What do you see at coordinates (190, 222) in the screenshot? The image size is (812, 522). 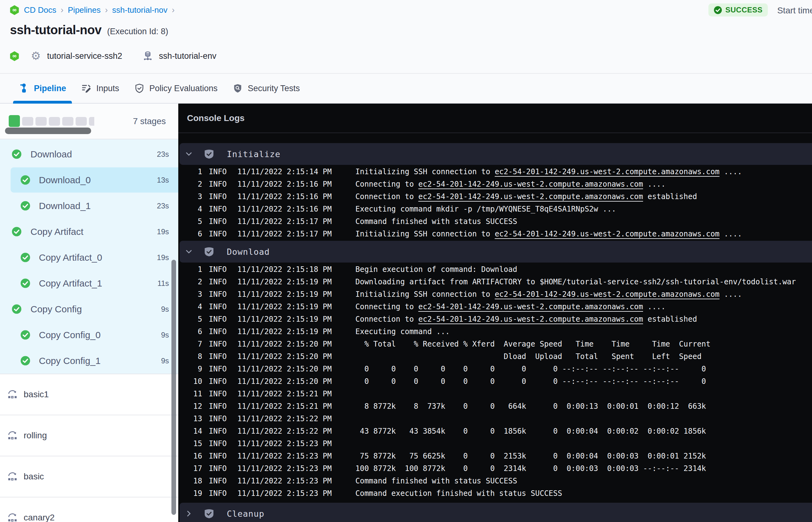 I see `log-line-number: 5` at bounding box center [190, 222].